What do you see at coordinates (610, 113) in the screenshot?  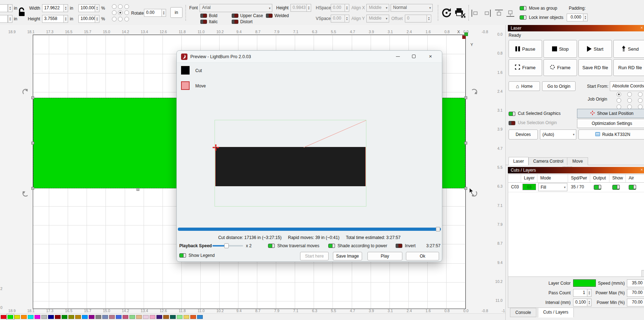 I see `show-last-position-button: Show Last Position` at bounding box center [610, 113].